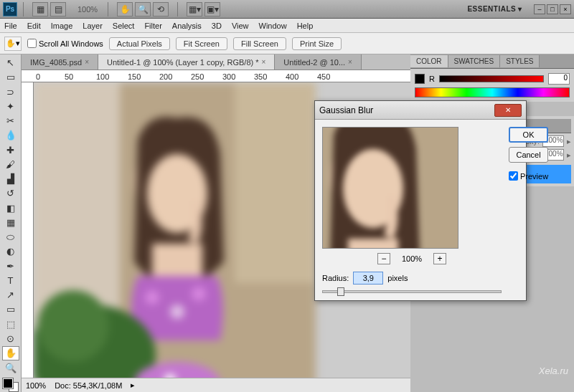 This screenshot has width=574, height=392. I want to click on zoom-status: 100%, so click(36, 386).